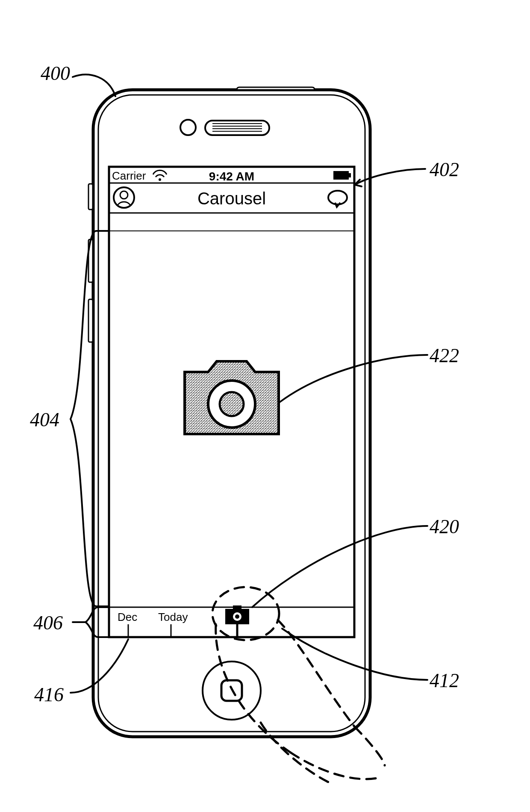  Describe the element at coordinates (56, 74) in the screenshot. I see `ref-400: 400` at that location.